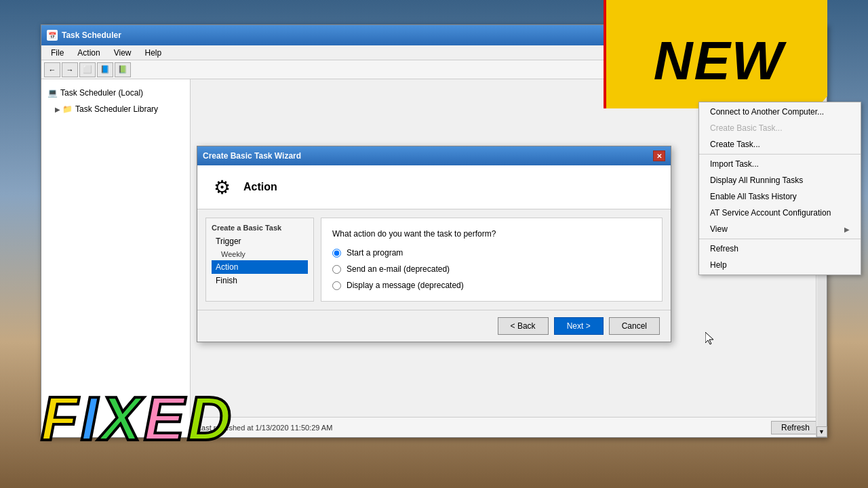 This screenshot has width=868, height=488. I want to click on ctx-import-task: Import Task..., so click(780, 164).